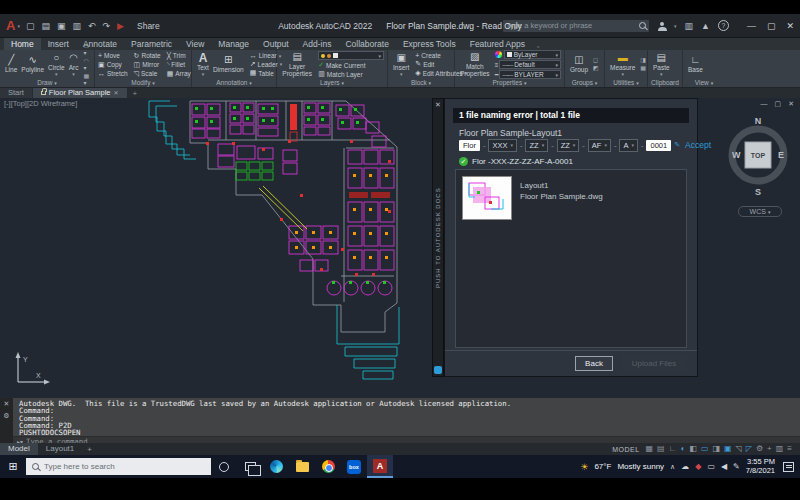 The height and width of the screenshot is (500, 800). What do you see at coordinates (728, 449) in the screenshot?
I see `status-toggle-7: ▣` at bounding box center [728, 449].